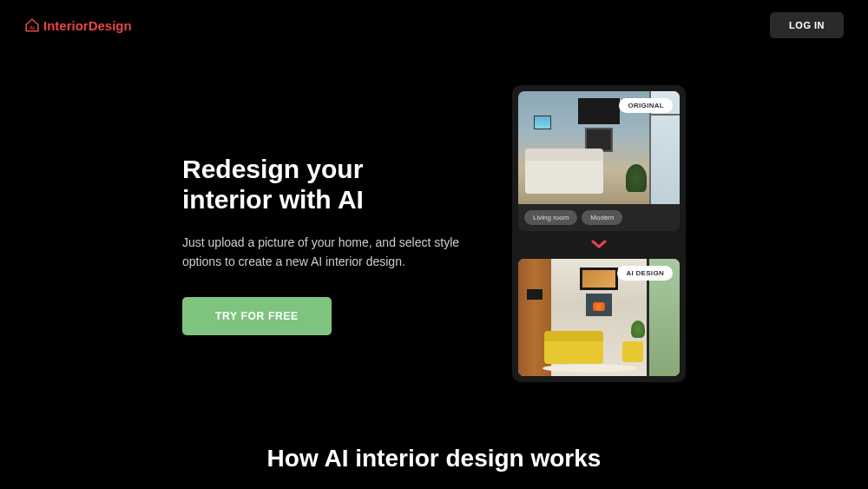 This screenshot has height=489, width=868. What do you see at coordinates (602, 217) in the screenshot?
I see `tag-style: Modern` at bounding box center [602, 217].